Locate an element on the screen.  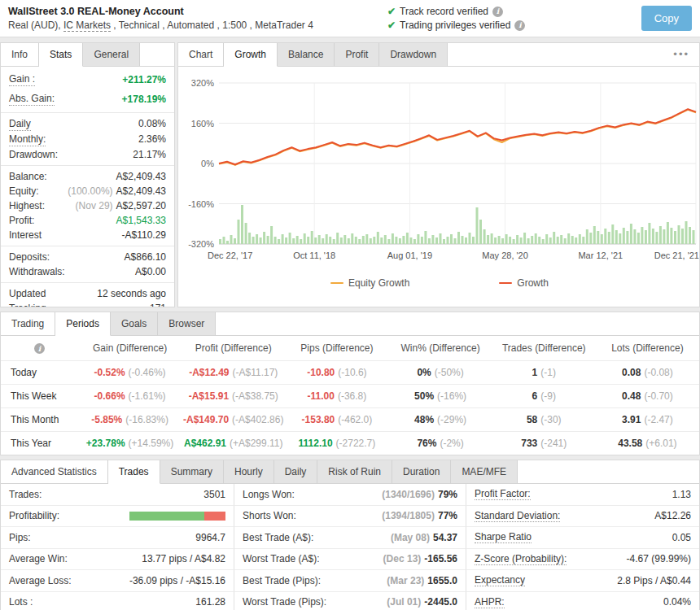
stat-label: Balance: is located at coordinates (28, 177).